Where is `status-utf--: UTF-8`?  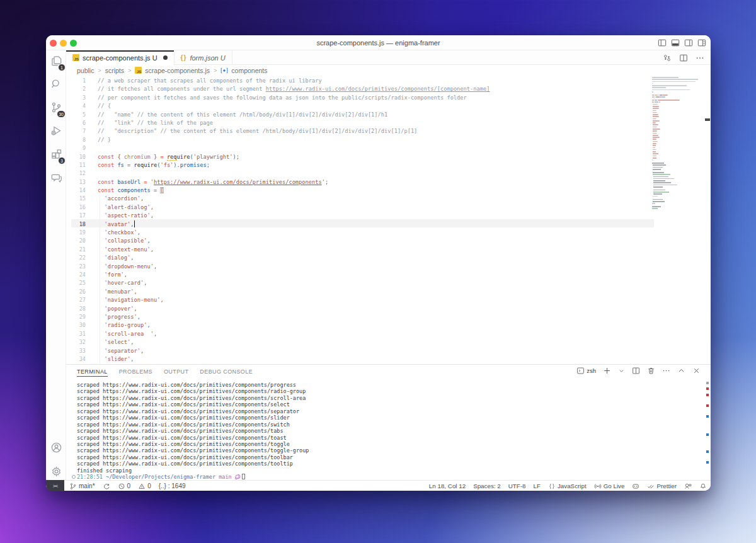 status-utf--: UTF-8 is located at coordinates (517, 486).